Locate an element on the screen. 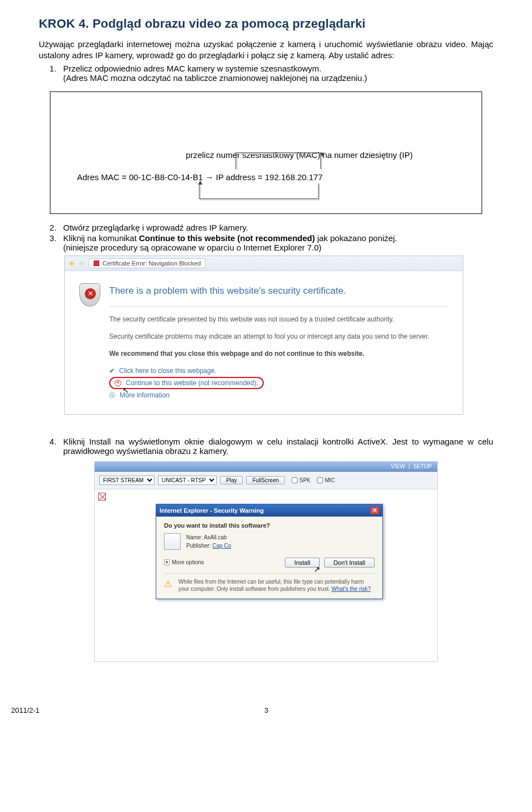  mac-diagram-box: ▼ Adres MAC = 00-1C-B8-C0-14-B1 → IP add… is located at coordinates (266, 153).